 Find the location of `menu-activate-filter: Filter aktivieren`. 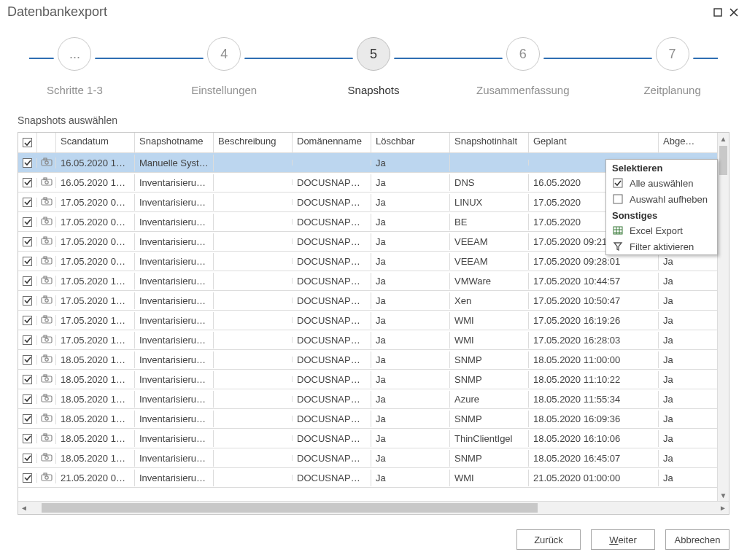

menu-activate-filter: Filter aktivieren is located at coordinates (662, 246).